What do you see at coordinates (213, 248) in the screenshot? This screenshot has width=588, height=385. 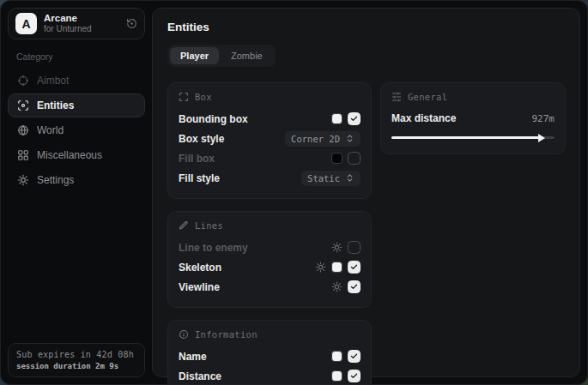 I see `setting-label: Line to enemy` at bounding box center [213, 248].